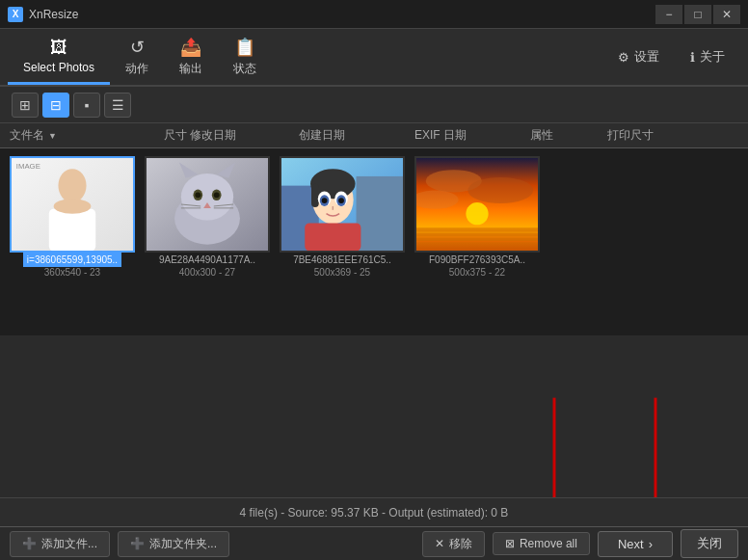 The width and height of the screenshot is (748, 560). Describe the element at coordinates (72, 272) in the screenshot. I see `file-1-dims: 360x540 - 23` at that location.